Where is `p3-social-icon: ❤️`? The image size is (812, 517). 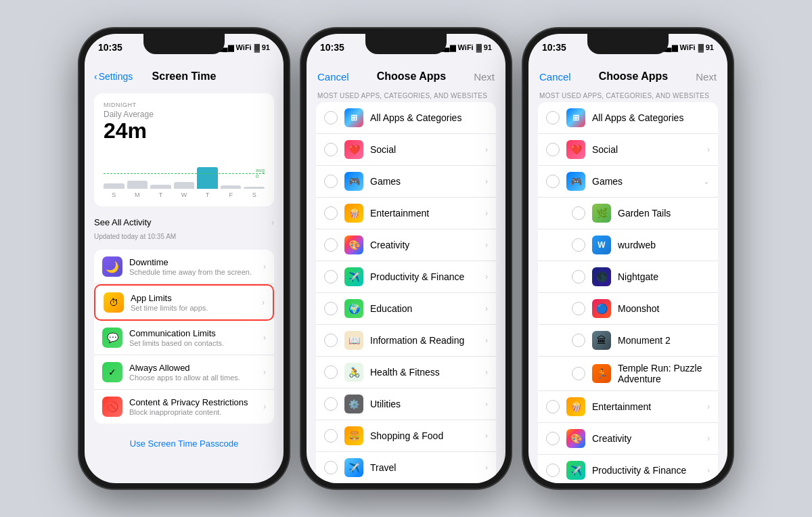 p3-social-icon: ❤️ is located at coordinates (576, 150).